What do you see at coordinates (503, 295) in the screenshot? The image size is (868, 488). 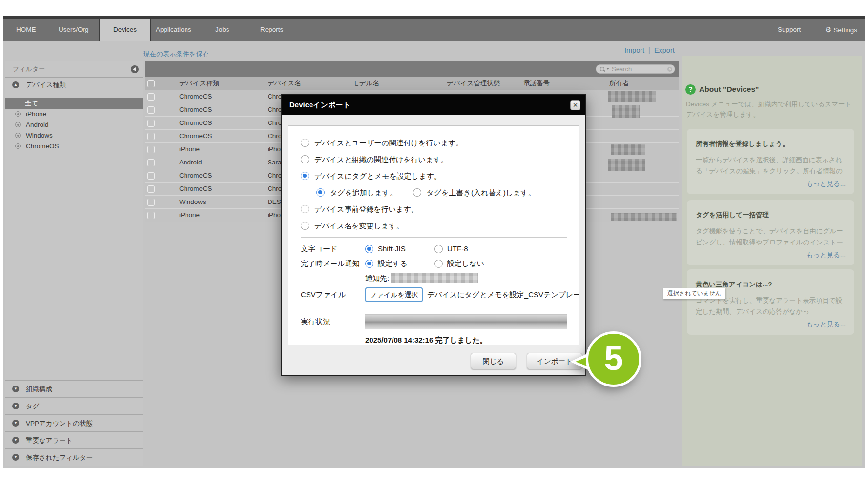 I see `csv-template-filename: デバイスにタグとメモを設定_CSVテンプレート` at bounding box center [503, 295].